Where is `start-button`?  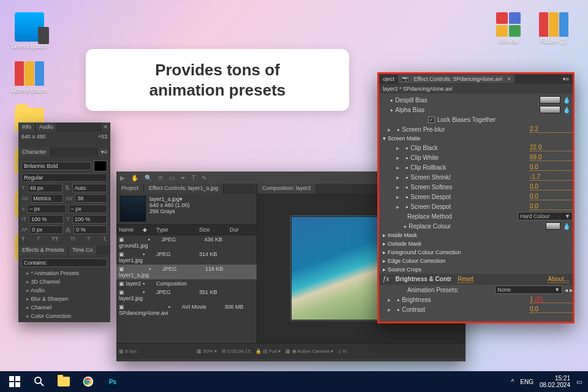 start-button is located at coordinates (15, 382).